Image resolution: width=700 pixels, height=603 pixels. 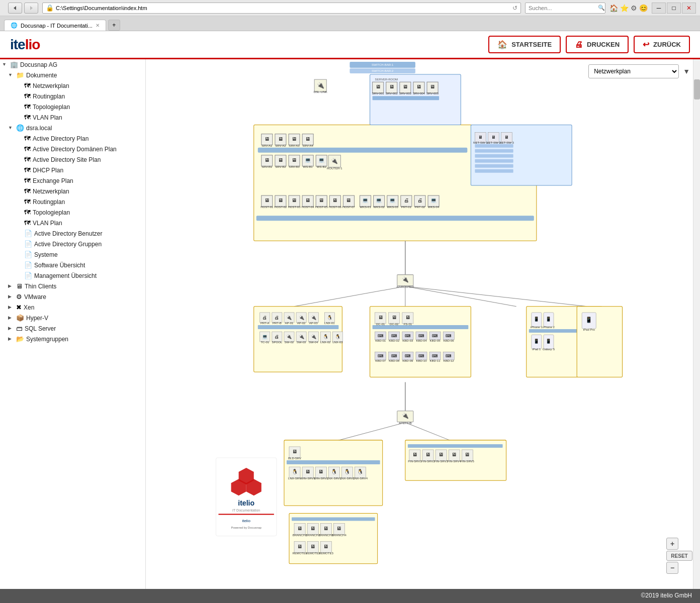 What do you see at coordinates (55, 25) in the screenshot?
I see `tab-docusnap: 🌐 Docusnap - IT Documentati... ✕` at bounding box center [55, 25].